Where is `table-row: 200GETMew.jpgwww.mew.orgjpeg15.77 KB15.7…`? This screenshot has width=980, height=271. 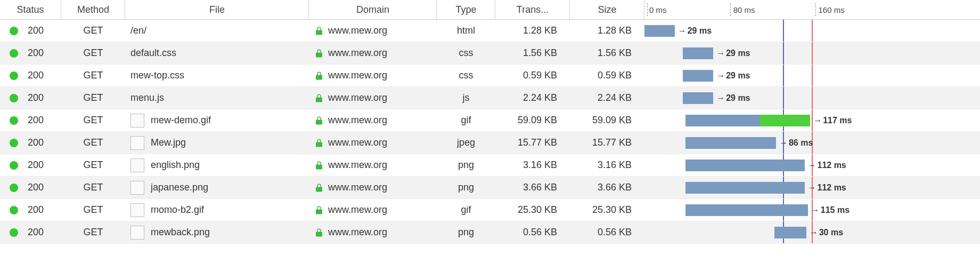 table-row: 200GETMew.jpgwww.mew.orgjpeg15.77 KB15.7… is located at coordinates (490, 143).